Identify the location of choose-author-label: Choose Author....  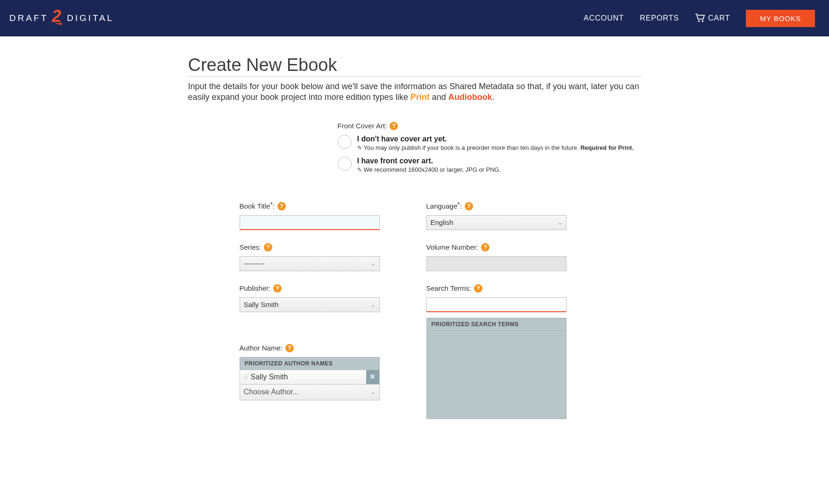
(271, 392).